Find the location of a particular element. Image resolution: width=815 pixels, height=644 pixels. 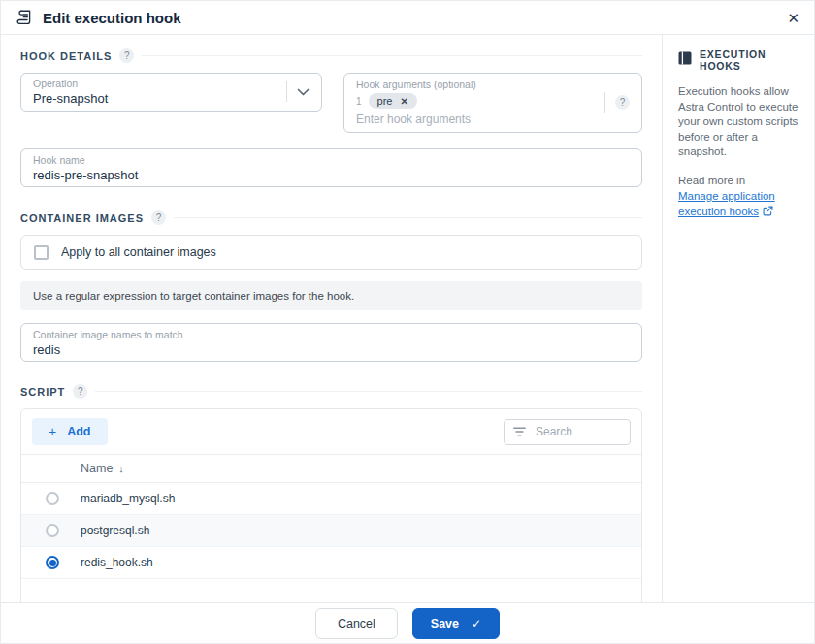

read-more-block: Read more in Manage application executio… is located at coordinates (739, 196).